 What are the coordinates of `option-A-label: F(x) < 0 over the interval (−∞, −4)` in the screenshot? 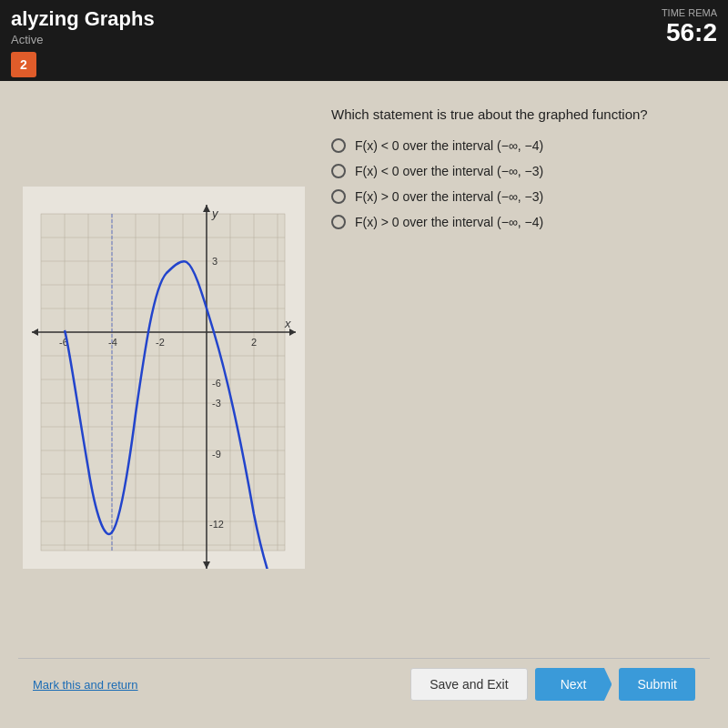 It's located at (450, 146).